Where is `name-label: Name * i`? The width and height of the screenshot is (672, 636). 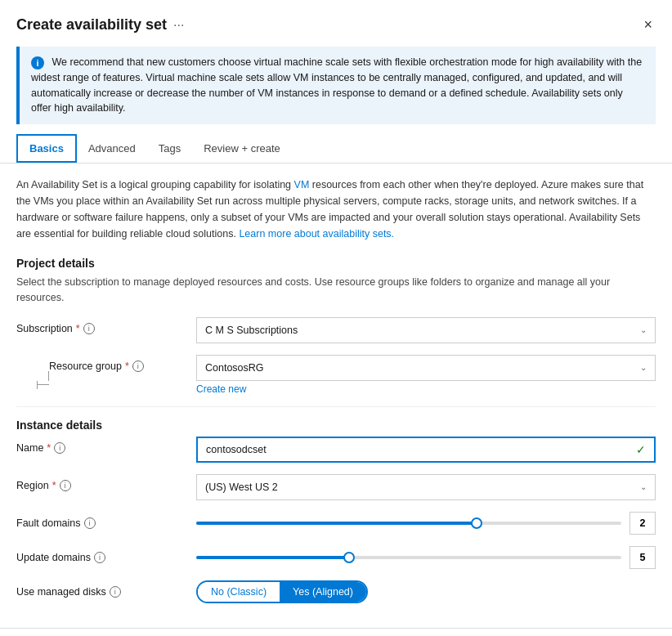 name-label: Name * i is located at coordinates (106, 445).